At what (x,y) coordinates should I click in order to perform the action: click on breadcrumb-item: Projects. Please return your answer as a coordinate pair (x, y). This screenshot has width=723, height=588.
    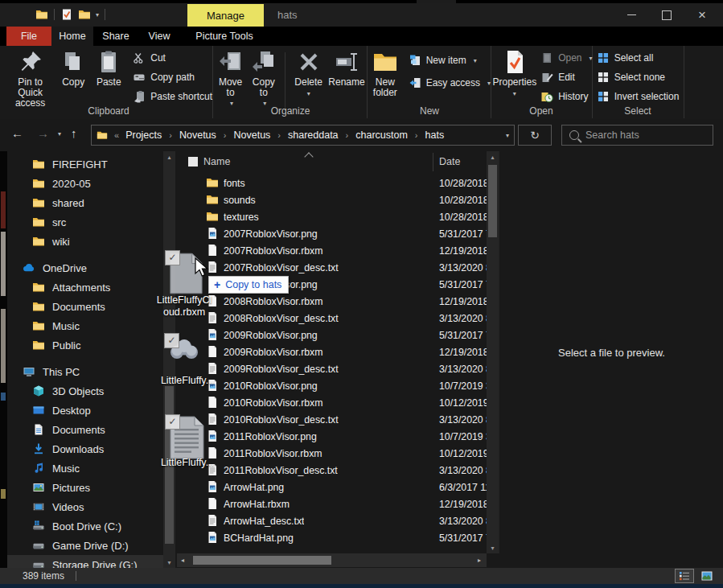
    Looking at the image, I should click on (143, 135).